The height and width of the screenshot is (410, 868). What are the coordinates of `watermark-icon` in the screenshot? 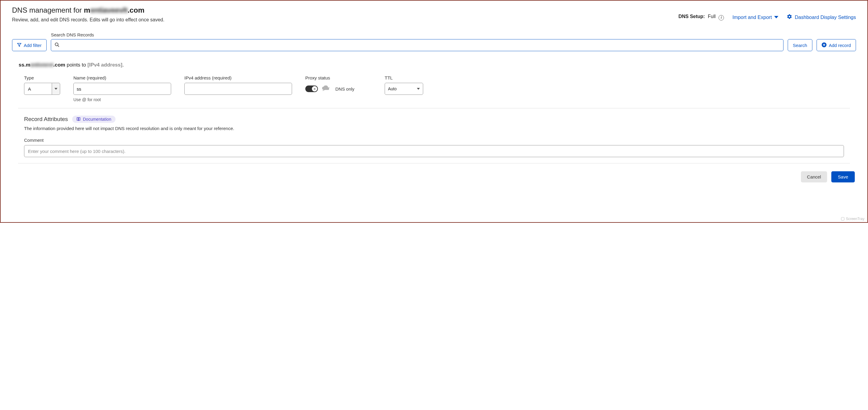 It's located at (843, 219).